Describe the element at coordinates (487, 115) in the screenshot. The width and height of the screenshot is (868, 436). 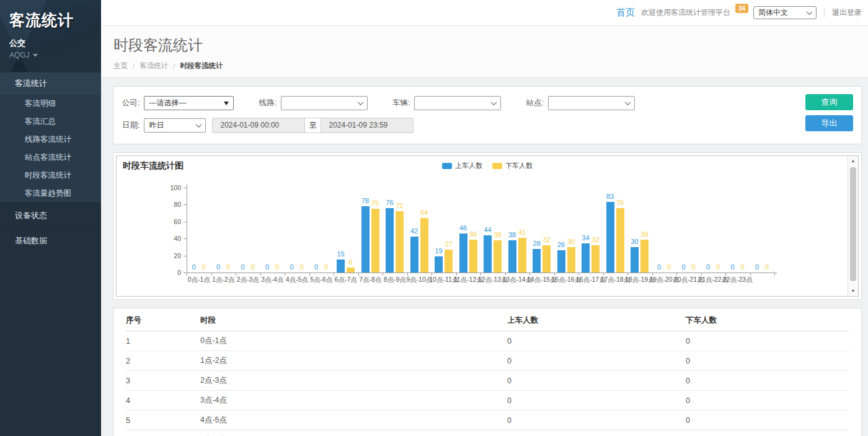
I see `filter-card: 公司: ---请选择--- 线路: 车辆: 站点:` at that location.